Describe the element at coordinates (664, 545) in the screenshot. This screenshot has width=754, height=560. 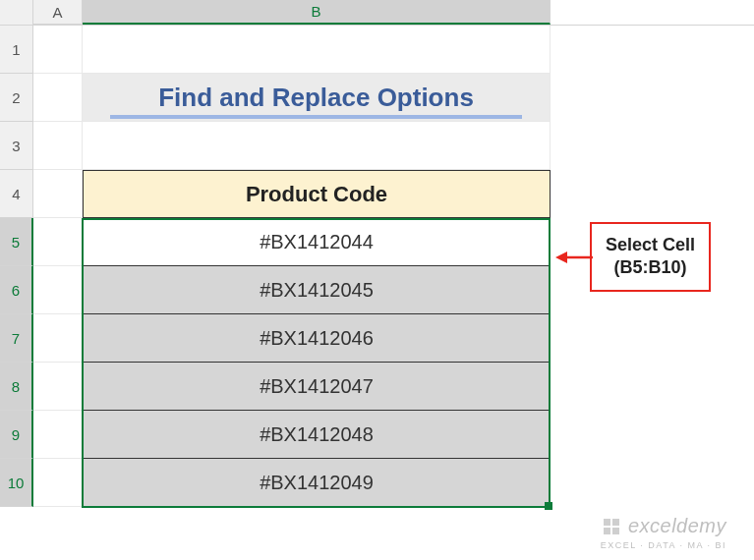
I see `watermark-tagline: EXCEL · DATA · MA · BI` at that location.